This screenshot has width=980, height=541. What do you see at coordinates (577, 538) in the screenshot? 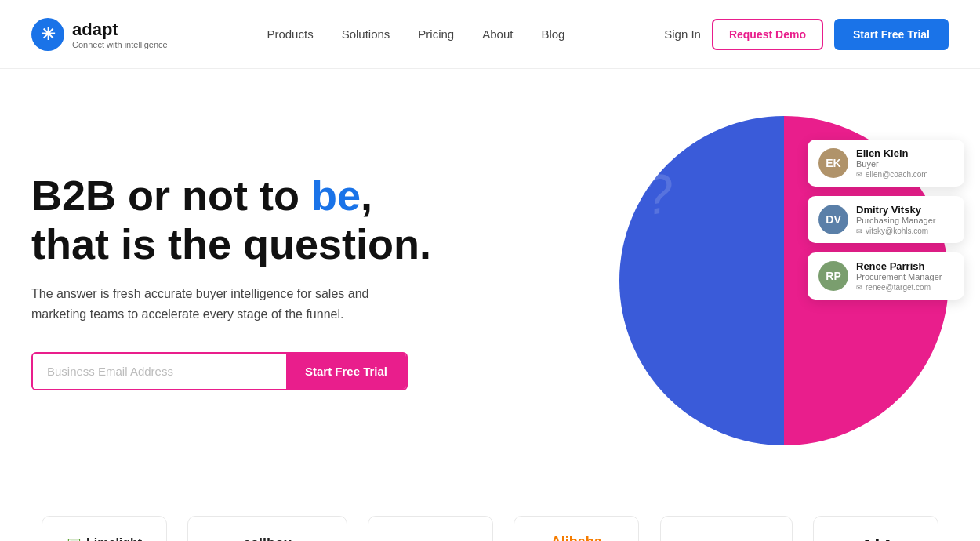
I see `alibaba-name: Alibaba` at bounding box center [577, 538].